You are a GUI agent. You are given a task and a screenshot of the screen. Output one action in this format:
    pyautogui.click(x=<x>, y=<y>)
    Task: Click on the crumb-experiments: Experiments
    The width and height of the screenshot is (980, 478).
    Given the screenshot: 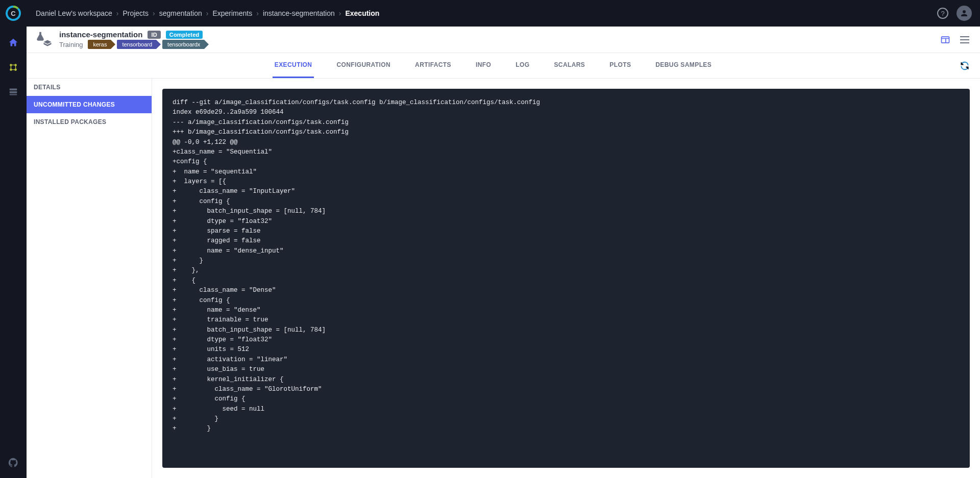 What is the action you would take?
    pyautogui.click(x=232, y=13)
    